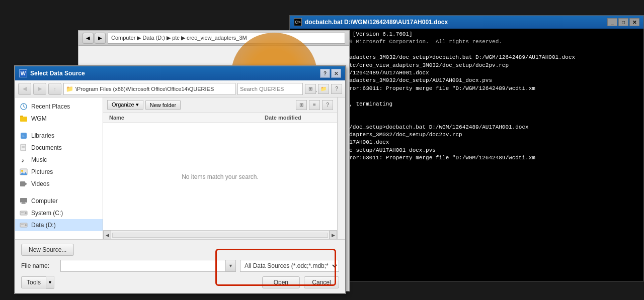  Describe the element at coordinates (180, 89) in the screenshot. I see `dialog-toolbar: ◀ ▶ ↑ 📁 \Program Files (x86)\Microsoft O…` at that location.